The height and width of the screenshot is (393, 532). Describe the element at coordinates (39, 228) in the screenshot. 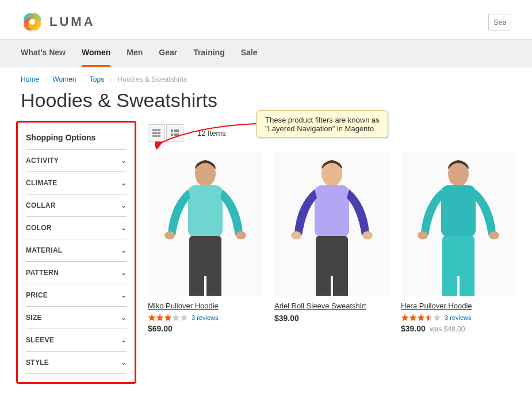

I see `filter-label: COLOR` at that location.